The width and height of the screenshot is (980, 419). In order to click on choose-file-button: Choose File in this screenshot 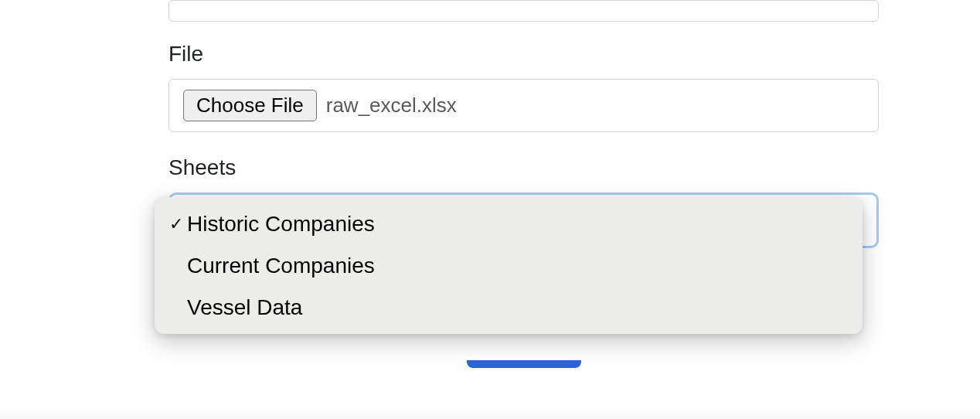, I will do `click(250, 105)`.